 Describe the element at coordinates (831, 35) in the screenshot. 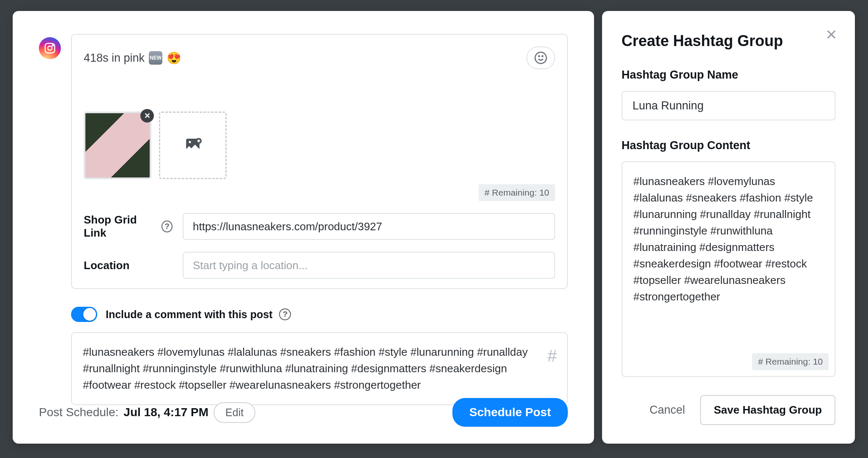

I see `close-icon: ✕` at that location.